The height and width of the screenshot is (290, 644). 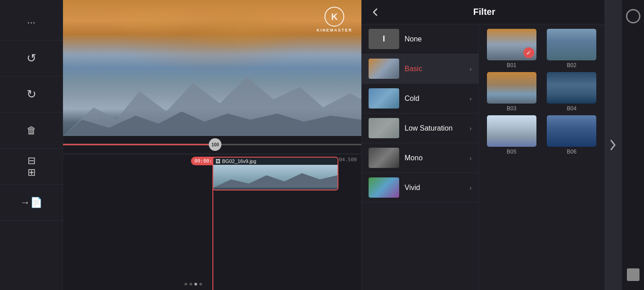 I want to click on none-thumb: I, so click(x=384, y=39).